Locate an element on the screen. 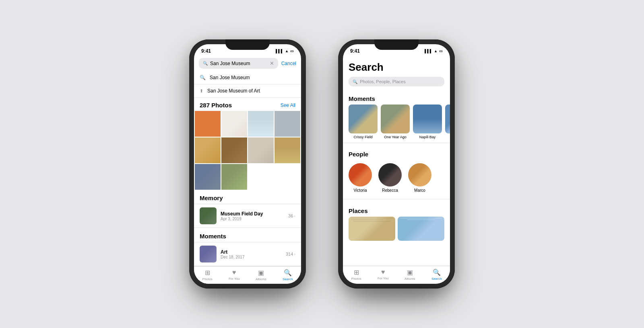 This screenshot has height=328, width=644. search-bar-left: 🔍 San Jose Museum ✕ is located at coordinates (238, 64).